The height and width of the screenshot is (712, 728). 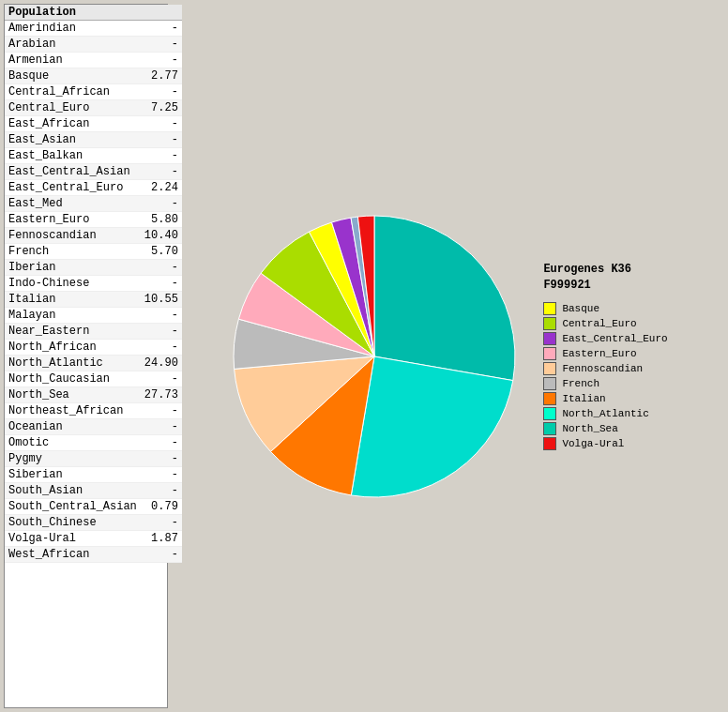 What do you see at coordinates (73, 268) in the screenshot?
I see `population-label: Iberian` at bounding box center [73, 268].